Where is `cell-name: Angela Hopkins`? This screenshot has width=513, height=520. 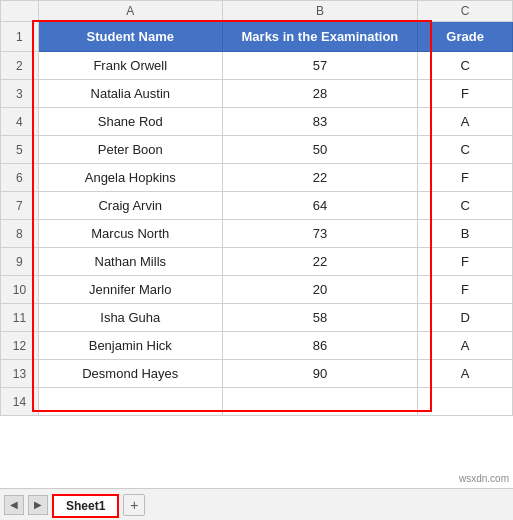
cell-name: Angela Hopkins is located at coordinates (130, 178).